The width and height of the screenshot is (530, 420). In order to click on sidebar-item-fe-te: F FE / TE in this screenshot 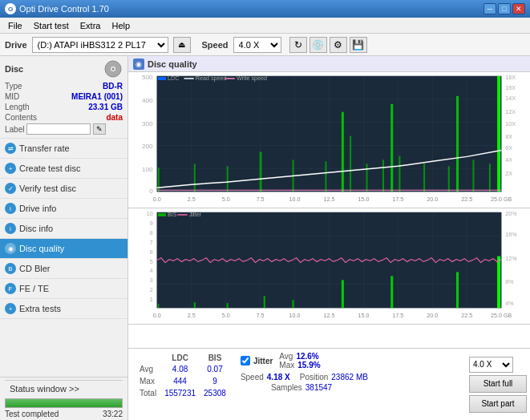, I will do `click(64, 289)`.